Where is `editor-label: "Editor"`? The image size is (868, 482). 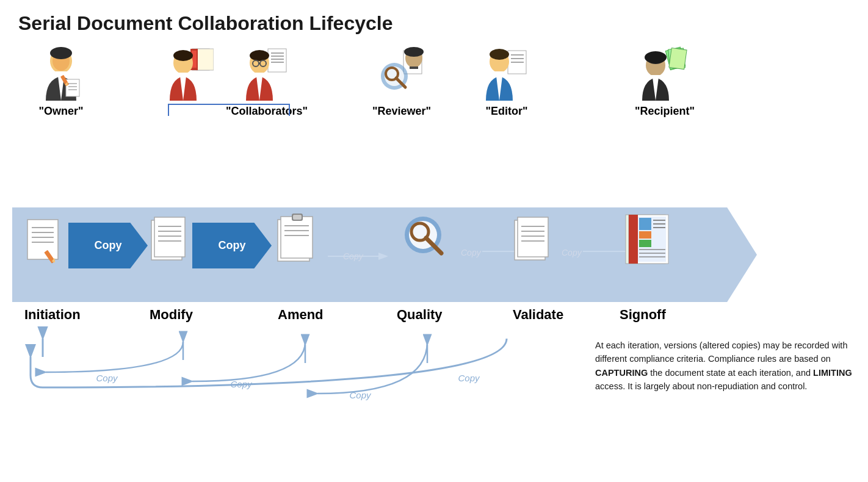
editor-label: "Editor" is located at coordinates (507, 111).